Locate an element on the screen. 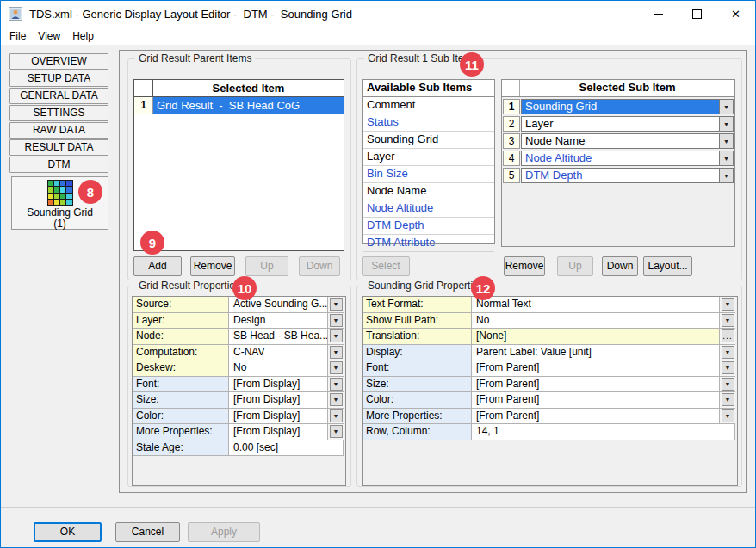 This screenshot has width=756, height=548. sidebar-item-result-data: RESULT DATA is located at coordinates (59, 148).